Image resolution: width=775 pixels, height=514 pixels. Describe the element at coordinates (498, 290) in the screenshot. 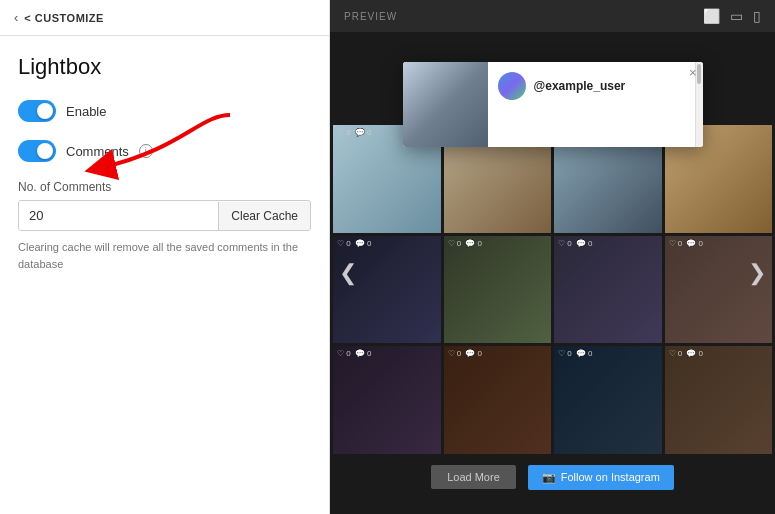

I see `grid-item-6: ♡ 0 💬 0` at that location.